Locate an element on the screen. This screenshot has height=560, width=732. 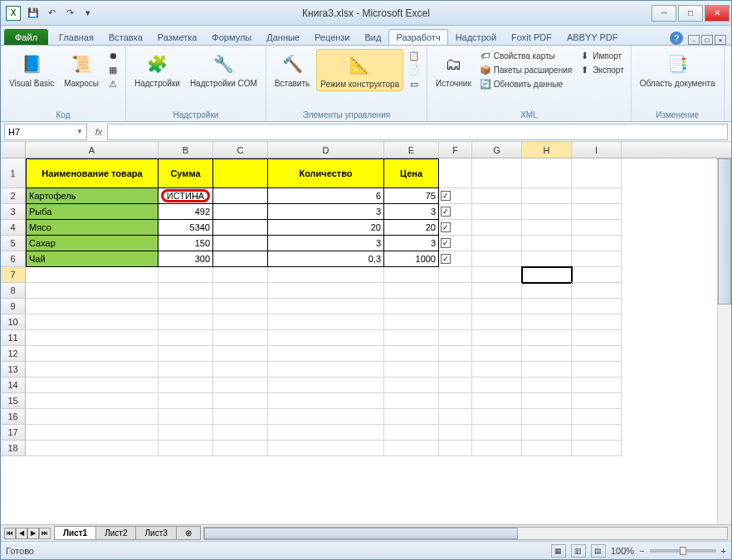
vscroll-thumb is located at coordinates (725, 231).